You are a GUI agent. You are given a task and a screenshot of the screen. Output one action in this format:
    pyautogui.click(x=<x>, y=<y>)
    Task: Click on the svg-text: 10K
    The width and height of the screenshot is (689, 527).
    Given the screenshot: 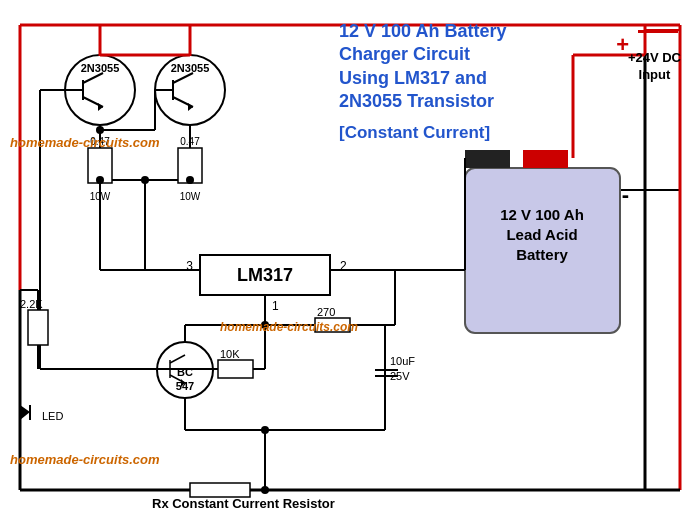 What is the action you would take?
    pyautogui.click(x=230, y=354)
    